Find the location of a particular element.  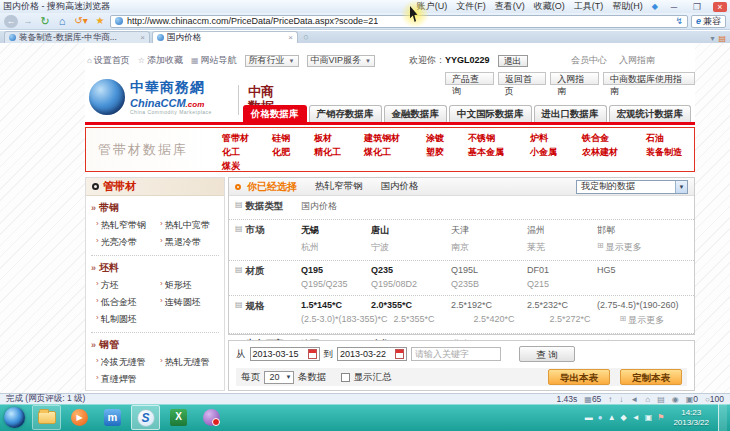

cat-link: 建筑钢材 is located at coordinates (395, 138).